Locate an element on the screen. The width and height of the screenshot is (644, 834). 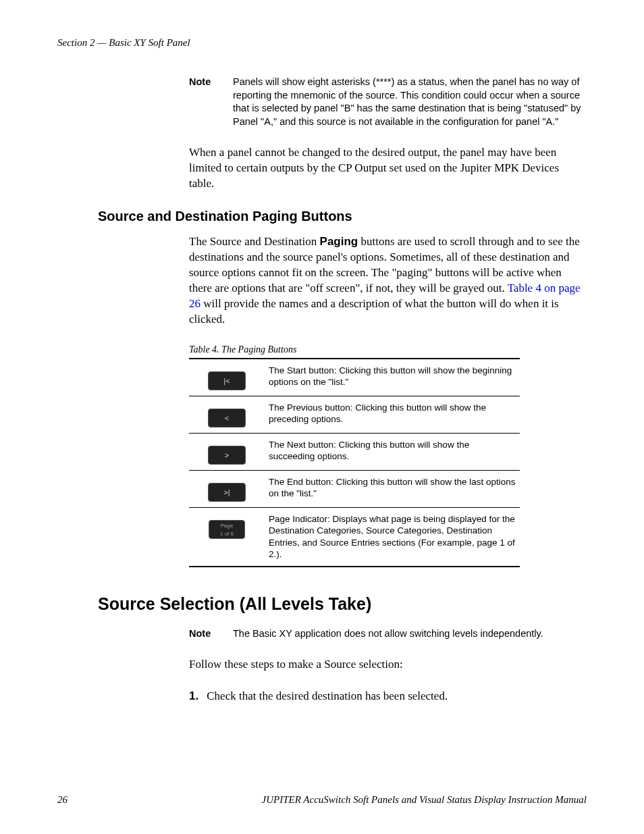
page-indicator-icon: Page1 of 8 is located at coordinates (227, 529).